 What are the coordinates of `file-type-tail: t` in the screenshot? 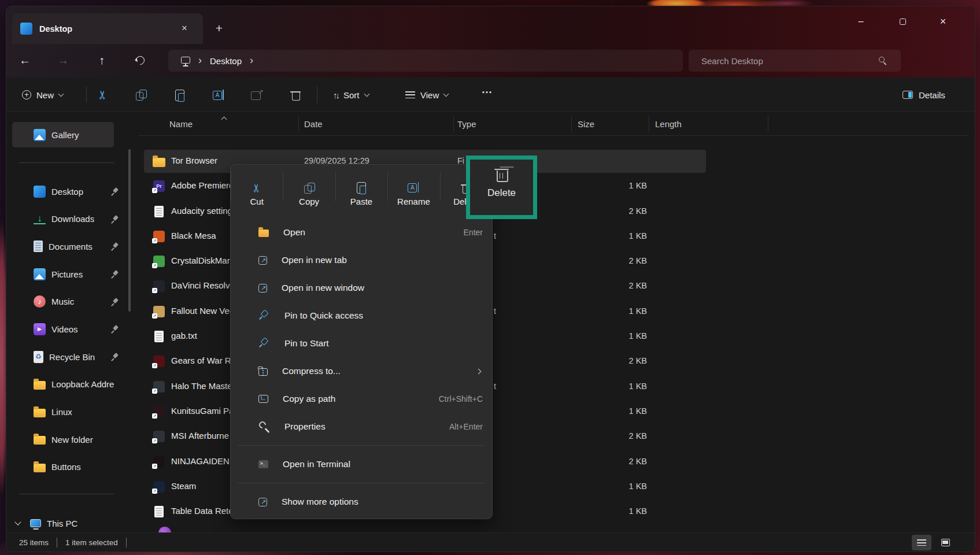 It's located at (495, 311).